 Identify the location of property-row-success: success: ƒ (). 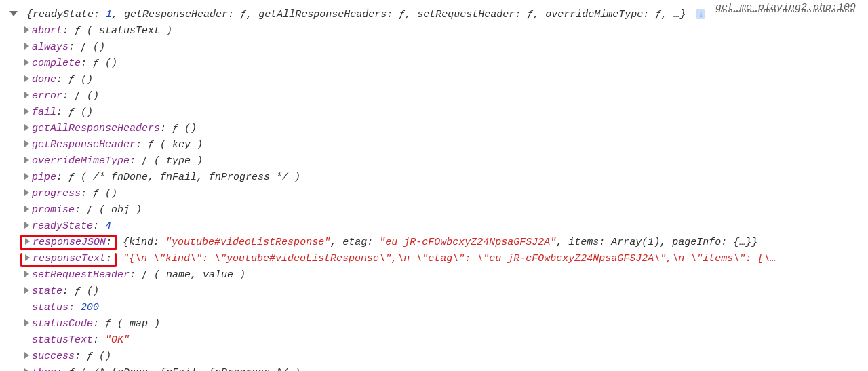
(439, 357).